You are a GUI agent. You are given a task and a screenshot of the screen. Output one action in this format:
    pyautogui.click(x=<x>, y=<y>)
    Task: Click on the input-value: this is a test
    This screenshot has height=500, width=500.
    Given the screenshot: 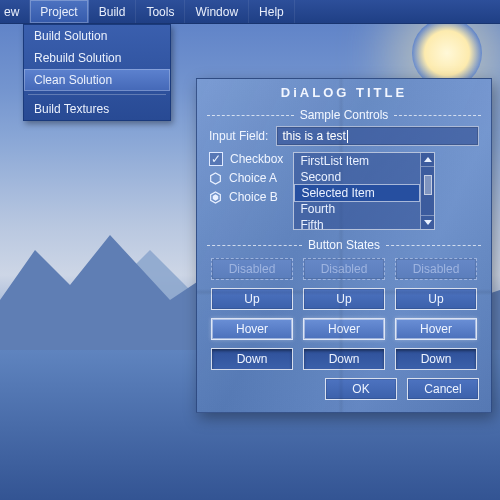 What is the action you would take?
    pyautogui.click(x=314, y=136)
    